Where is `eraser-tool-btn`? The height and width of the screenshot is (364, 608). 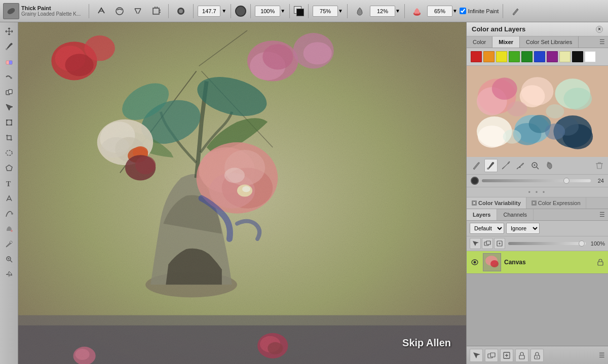
eraser-tool-btn is located at coordinates (9, 62).